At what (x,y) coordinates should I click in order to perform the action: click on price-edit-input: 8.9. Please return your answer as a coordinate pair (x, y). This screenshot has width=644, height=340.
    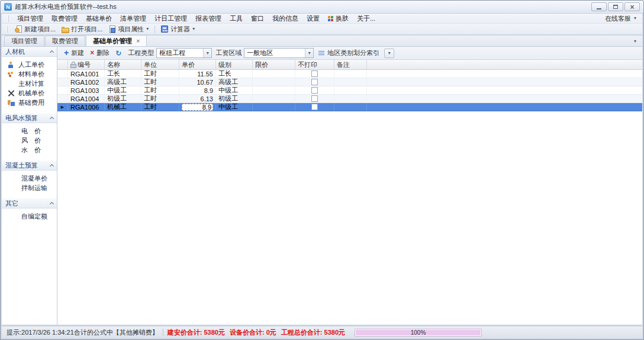
    Looking at the image, I should click on (198, 107).